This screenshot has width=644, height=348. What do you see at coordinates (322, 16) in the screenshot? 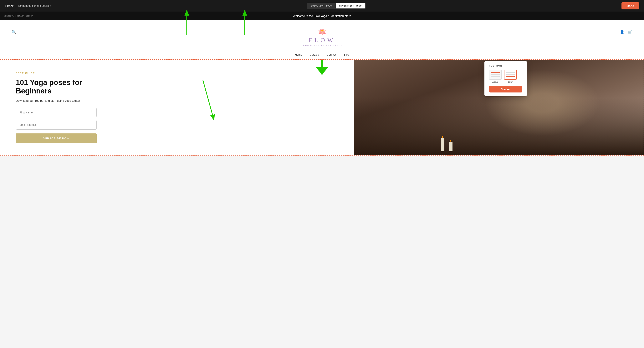
I see `announcement-bar: #shopify-section-header Welcome to the F…` at bounding box center [322, 16].